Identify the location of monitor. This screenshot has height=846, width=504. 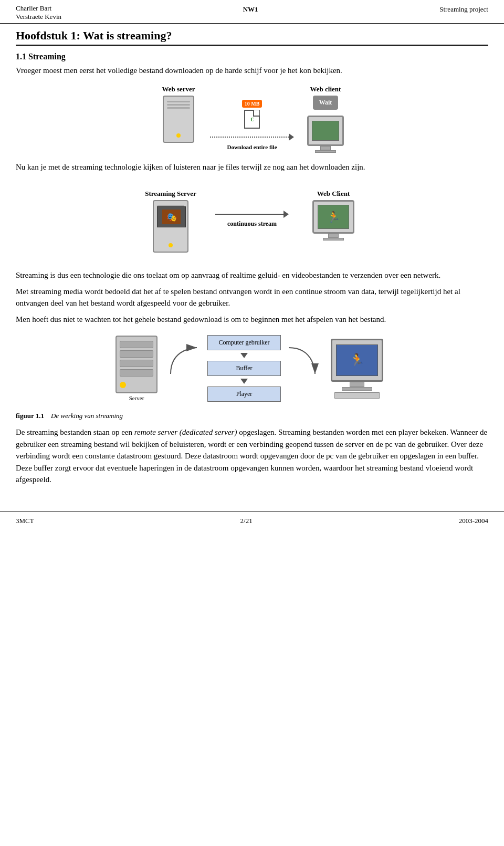
(326, 131).